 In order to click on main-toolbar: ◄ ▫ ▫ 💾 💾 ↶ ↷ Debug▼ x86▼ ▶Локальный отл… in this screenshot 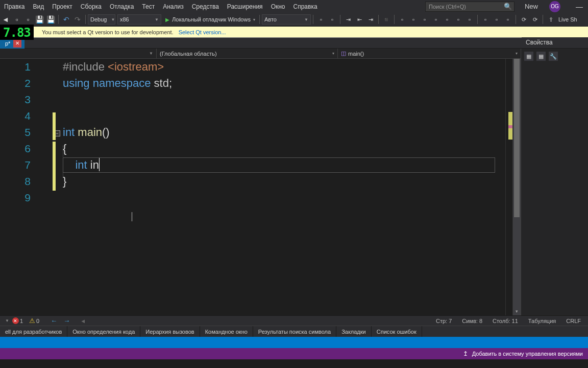, I will do `click(294, 19)`.